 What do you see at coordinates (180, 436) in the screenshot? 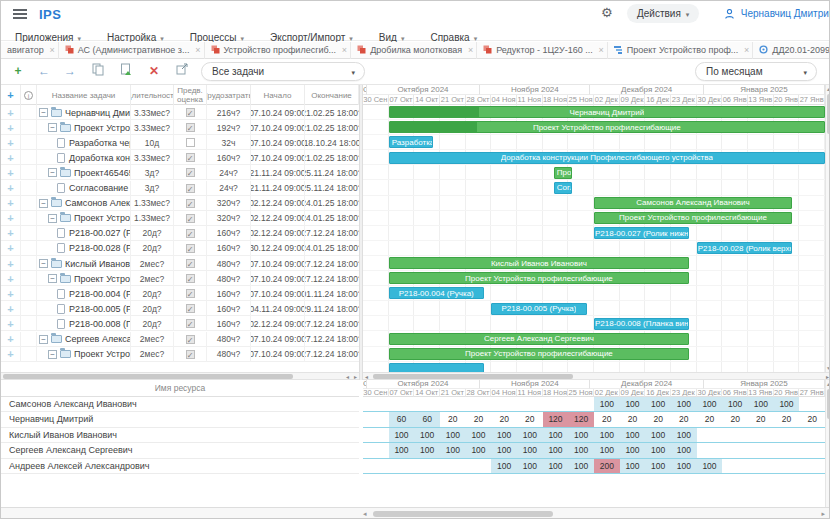
I see `resource-row: Кислый Иванов Иванович` at bounding box center [180, 436].